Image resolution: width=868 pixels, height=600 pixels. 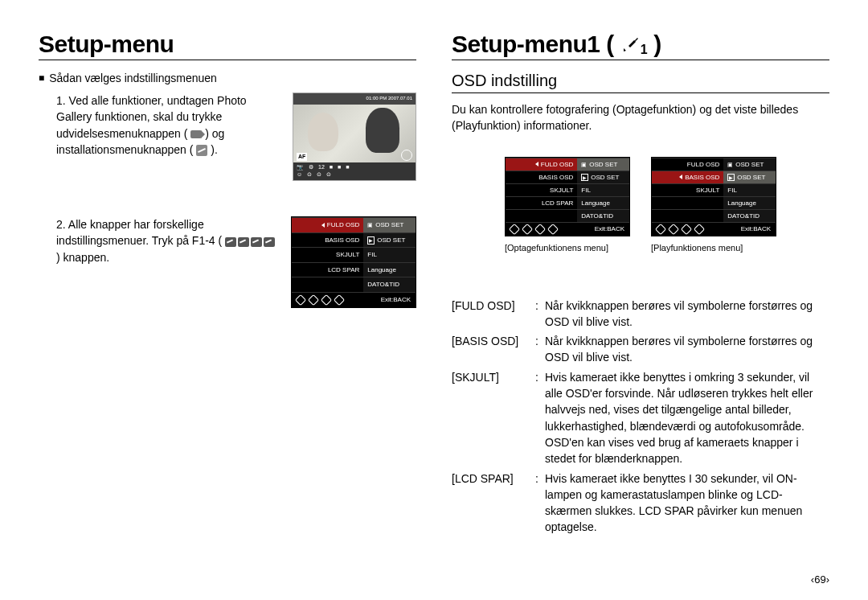 What do you see at coordinates (354, 99) in the screenshot?
I see `preview-topbar: 01:00 PM 2007.07.01` at bounding box center [354, 99].